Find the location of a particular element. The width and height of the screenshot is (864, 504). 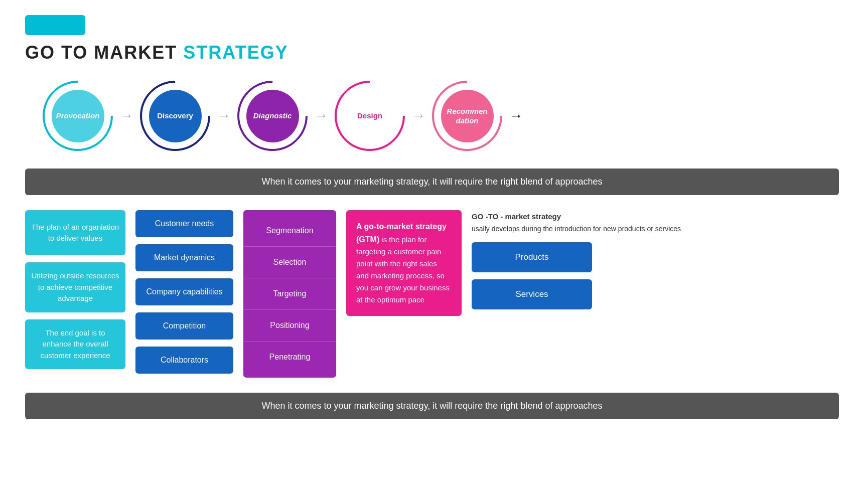

go-to-market-text: GO -TO - market strategy usally develops… is located at coordinates (655, 223).